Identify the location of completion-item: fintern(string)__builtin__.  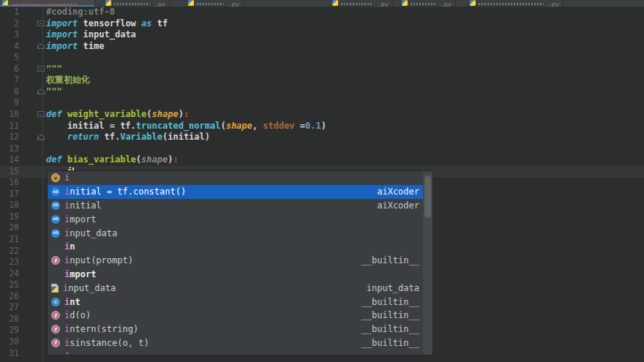
(240, 329).